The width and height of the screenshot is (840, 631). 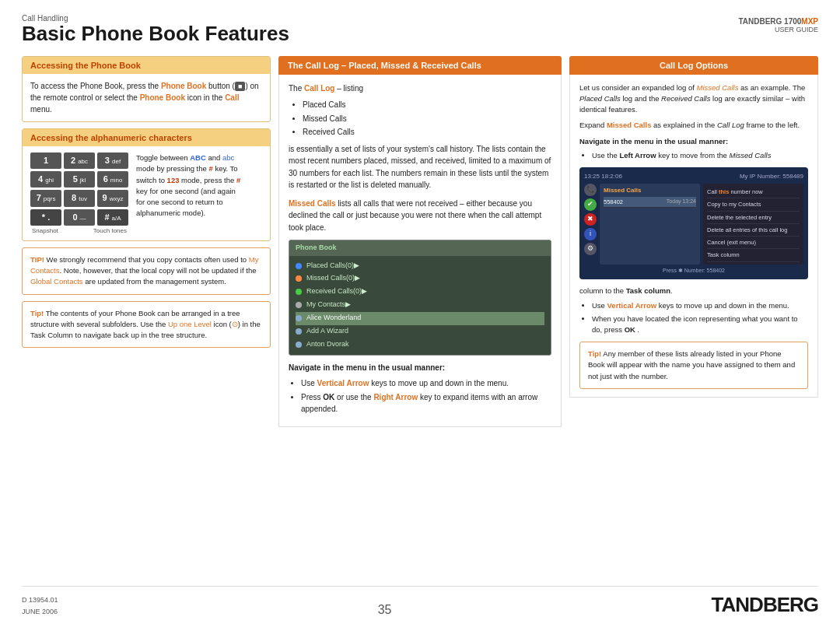 I want to click on keypad-area: 1 2 abc 3 def 4 ghi 5 jkl 6 mno 7 pqrs 8…, so click(x=146, y=193).